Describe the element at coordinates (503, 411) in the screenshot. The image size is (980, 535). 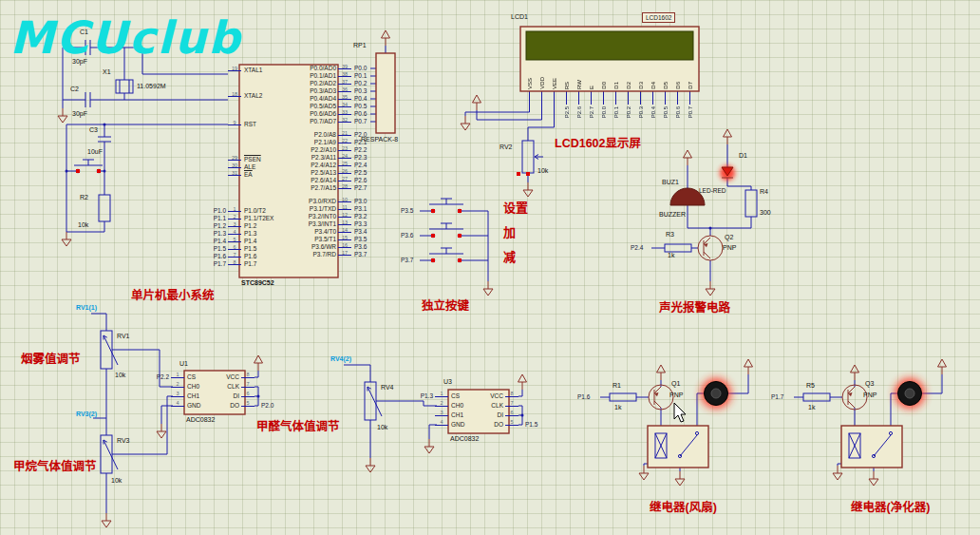
I see `u3-right-pins: VCC8 CLK7 DI6 DO5P1.5` at that location.